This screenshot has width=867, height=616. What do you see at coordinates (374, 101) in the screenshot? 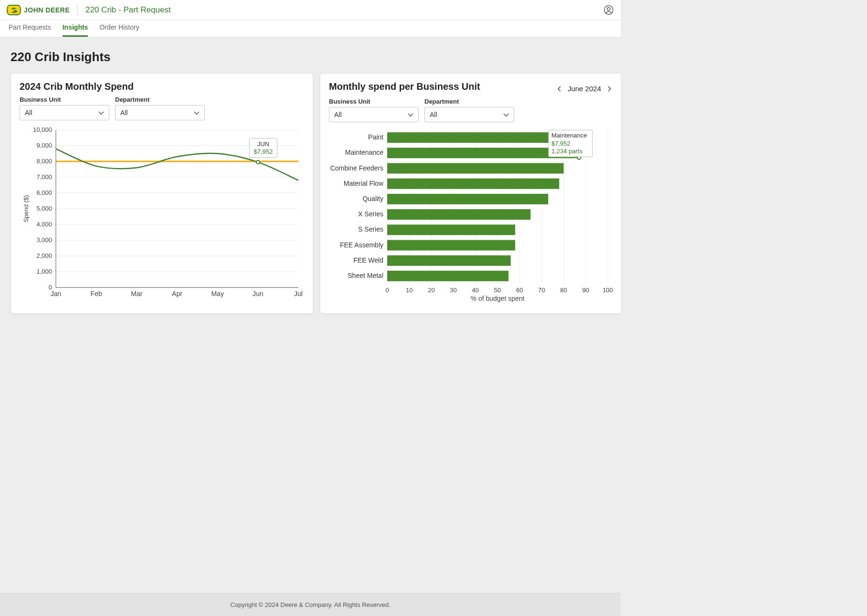
I see `bu-bu-filter-label: Business Unit` at bounding box center [374, 101].